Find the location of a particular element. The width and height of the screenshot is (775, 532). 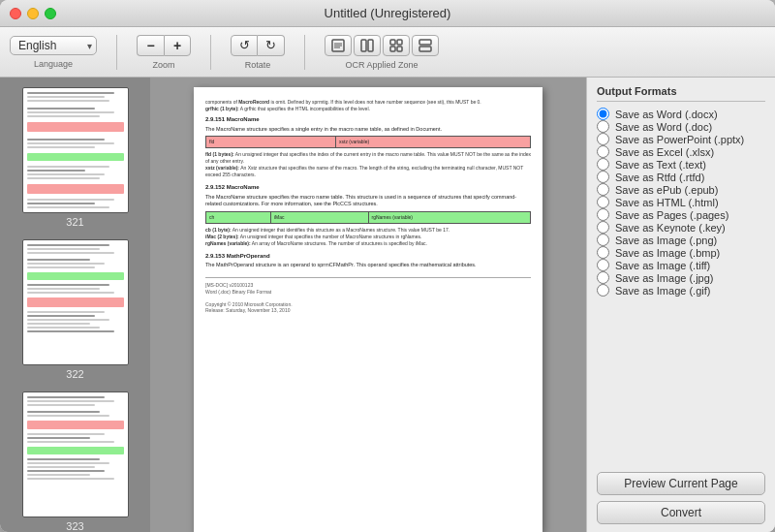

rotate-label: Rotate is located at coordinates (258, 65).